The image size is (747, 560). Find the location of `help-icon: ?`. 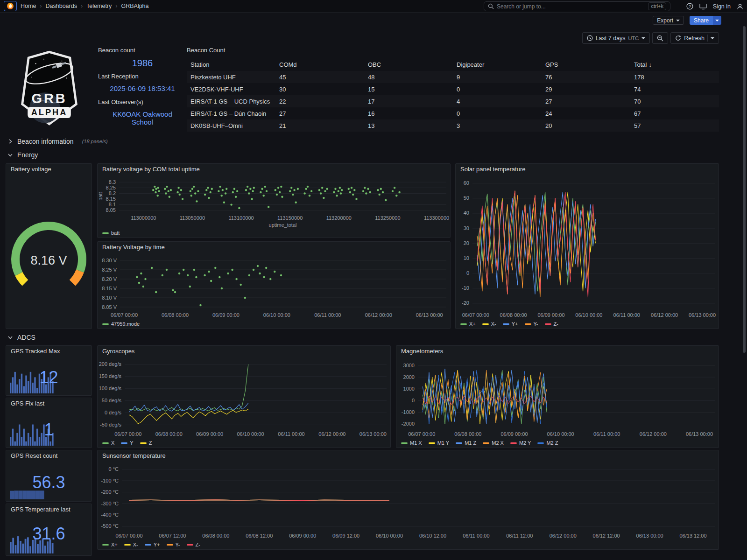

help-icon: ? is located at coordinates (690, 7).